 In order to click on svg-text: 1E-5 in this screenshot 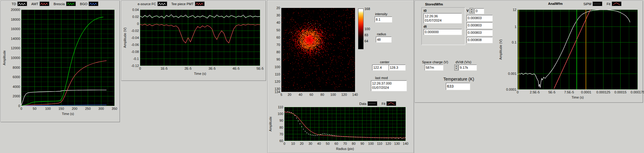, I will do `click(164, 68)`.